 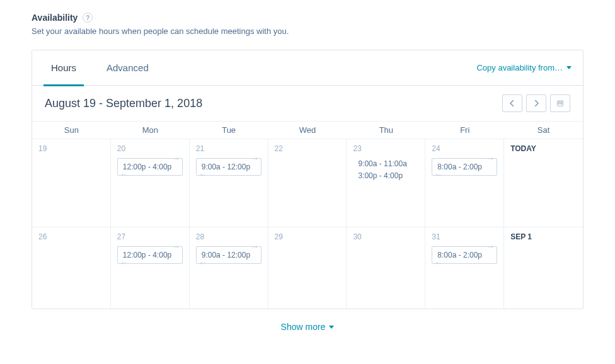 What do you see at coordinates (464, 237) in the screenshot?
I see `day-number: 31` at bounding box center [464, 237].